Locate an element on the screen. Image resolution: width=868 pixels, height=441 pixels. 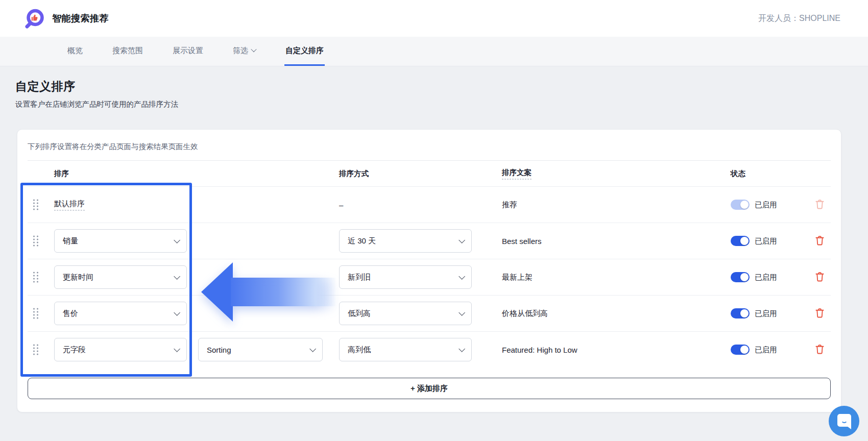
sort-method-select: 新到旧 is located at coordinates (405, 277).